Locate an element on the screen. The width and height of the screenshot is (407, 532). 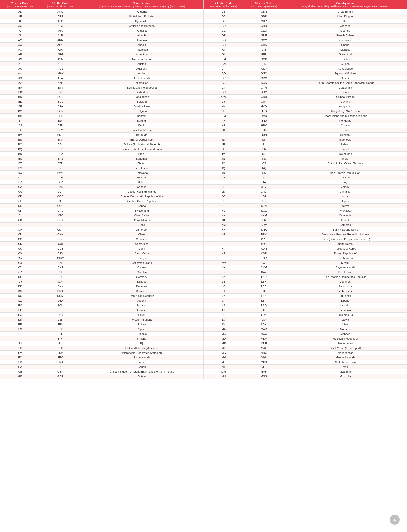
table-row: JOJORJordan is located at coordinates (305, 196).